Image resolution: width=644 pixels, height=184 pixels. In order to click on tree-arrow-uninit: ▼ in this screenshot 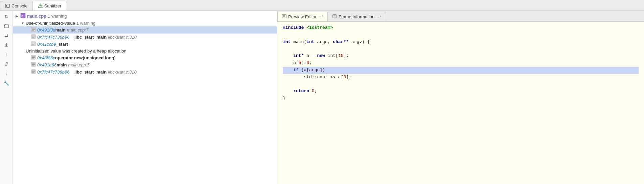, I will do `click(23, 23)`.